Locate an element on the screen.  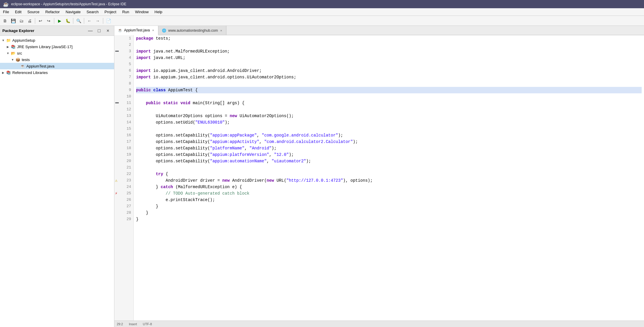
tree-label-ref-libraries: Referenced Libraries is located at coordinates (30, 73).